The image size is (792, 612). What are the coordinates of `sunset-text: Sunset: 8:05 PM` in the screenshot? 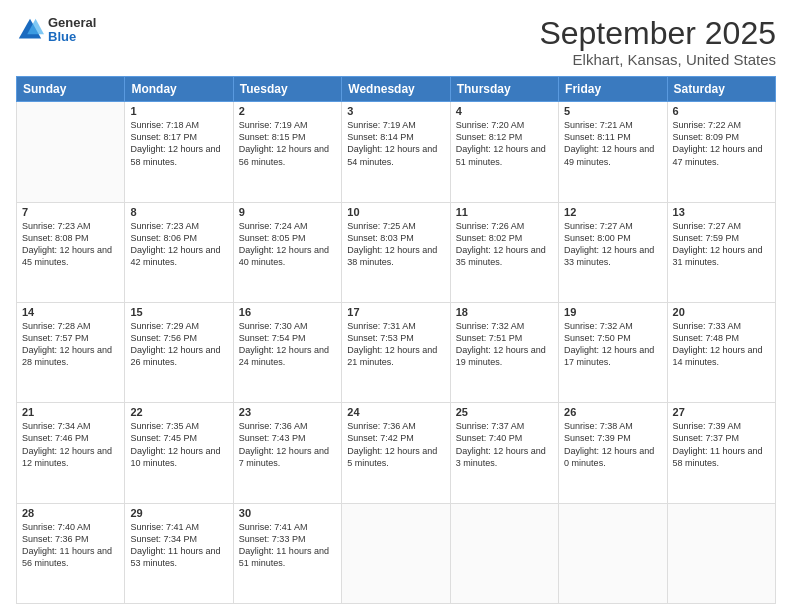 It's located at (272, 238).